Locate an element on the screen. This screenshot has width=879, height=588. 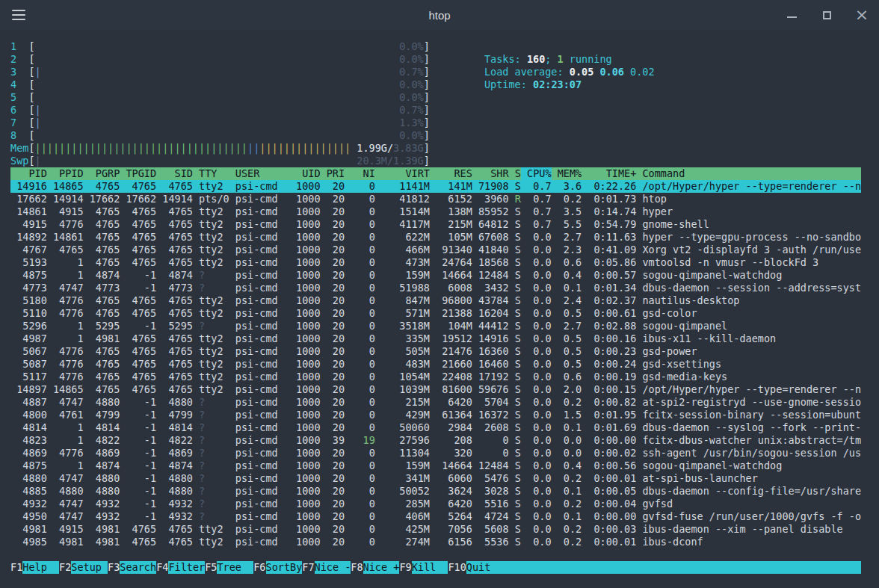
hamburger-menu-icon is located at coordinates (19, 15).